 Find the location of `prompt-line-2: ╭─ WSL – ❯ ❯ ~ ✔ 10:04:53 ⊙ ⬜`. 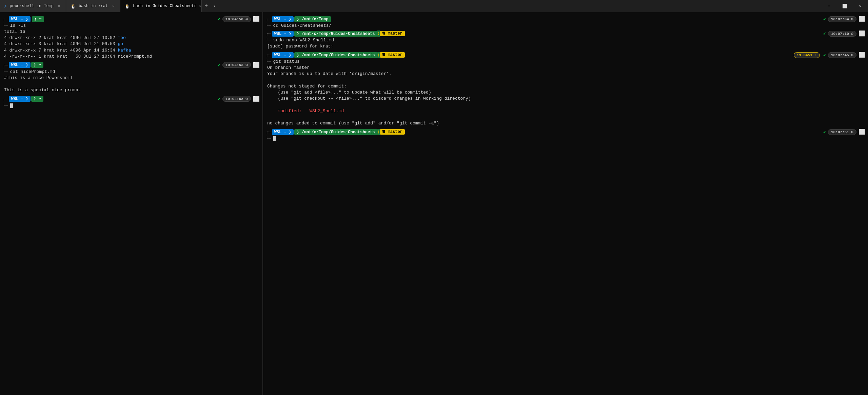

prompt-line-2: ╭─ WSL – ❯ ❯ ~ ✔ 10:04:53 ⊙ ⬜ is located at coordinates (131, 65).